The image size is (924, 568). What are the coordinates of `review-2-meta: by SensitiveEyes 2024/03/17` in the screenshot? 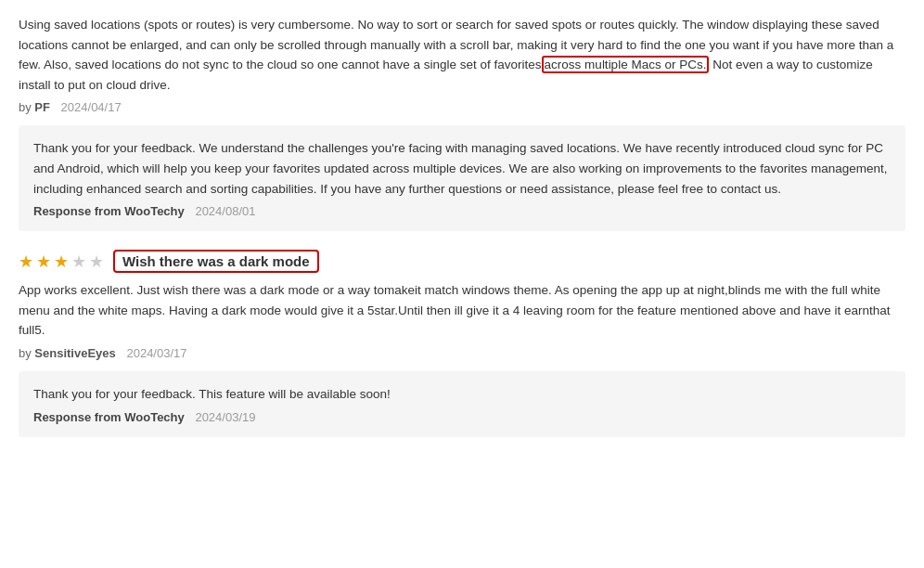 It's located at (462, 353).